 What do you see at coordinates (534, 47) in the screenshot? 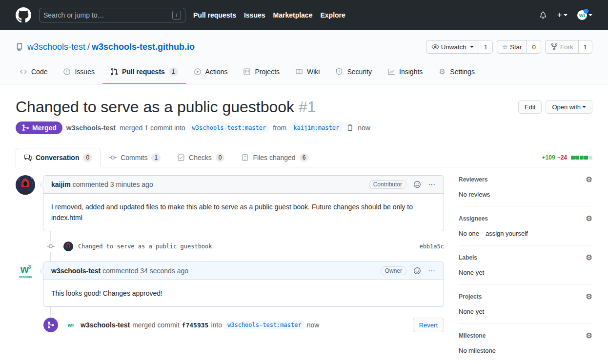
I see `stars-count: 0` at bounding box center [534, 47].